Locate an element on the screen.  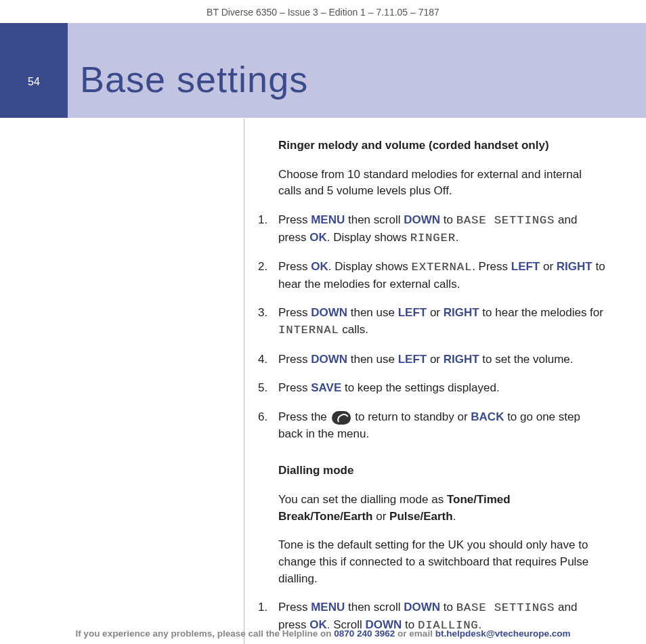
step-item: 5. Press SAVE to keep the settings displ… is located at coordinates (442, 389).